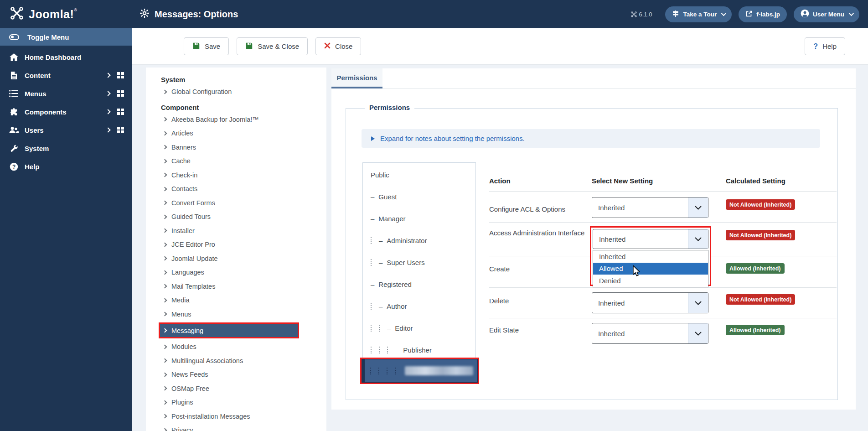  What do you see at coordinates (236, 389) in the screenshot?
I see `settings-item-osmap-free: OSMap Free` at bounding box center [236, 389].